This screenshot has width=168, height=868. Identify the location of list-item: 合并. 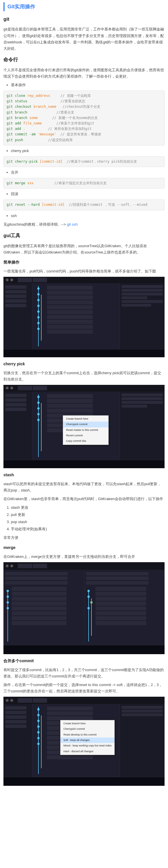
(88, 173).